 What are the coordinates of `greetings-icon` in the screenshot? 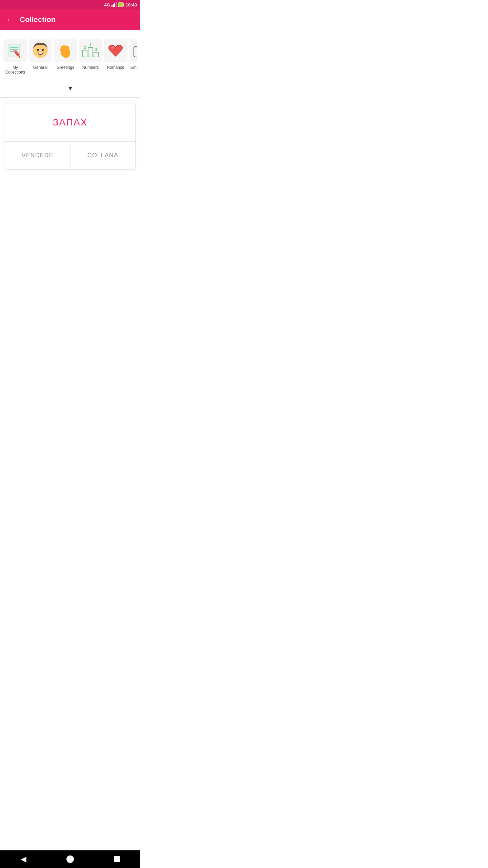 It's located at (65, 51).